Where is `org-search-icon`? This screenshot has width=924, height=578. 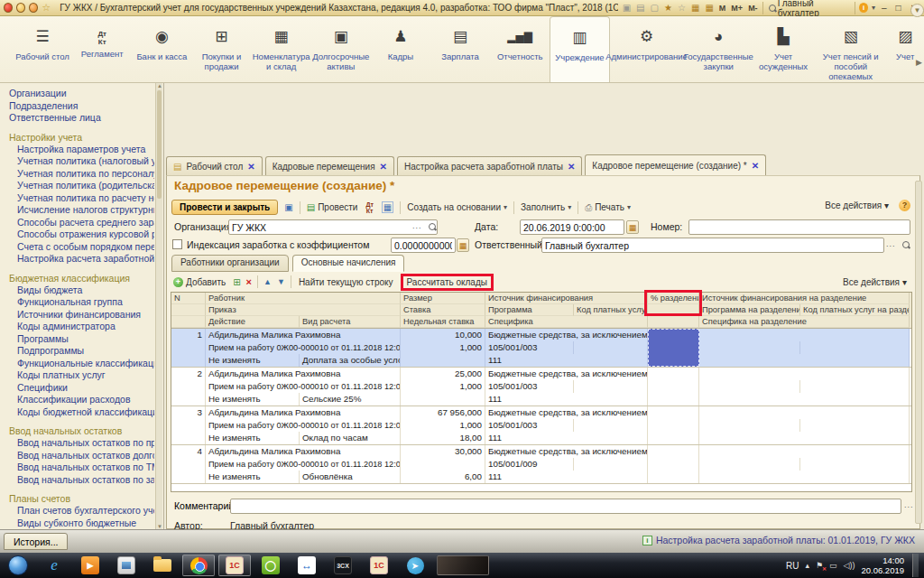 org-search-icon is located at coordinates (433, 228).